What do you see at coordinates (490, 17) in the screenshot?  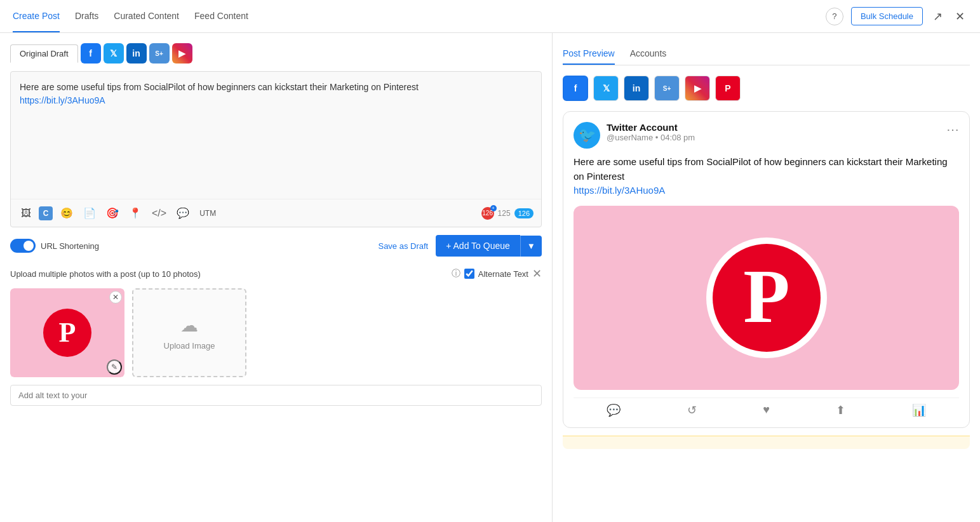 I see `top-navigation: Create Post Drafts Curated Content Feed …` at bounding box center [490, 17].